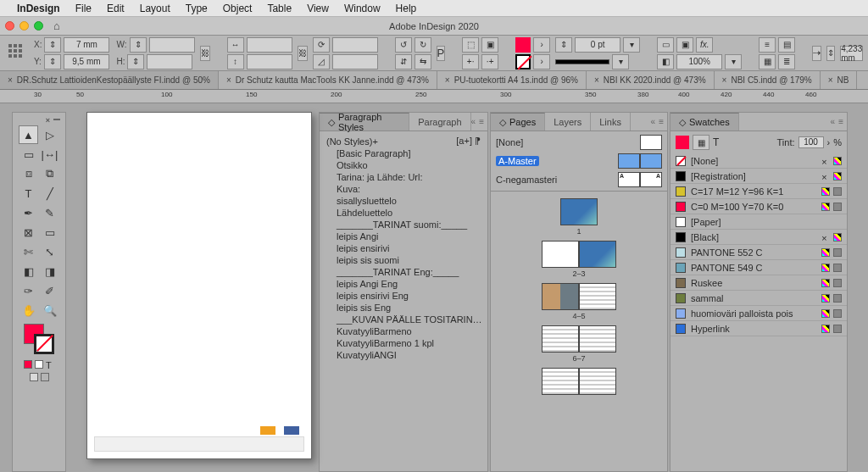 The height and width of the screenshot is (472, 868). Describe the element at coordinates (715, 142) in the screenshot. I see `text-swatch-icon: T` at that location.